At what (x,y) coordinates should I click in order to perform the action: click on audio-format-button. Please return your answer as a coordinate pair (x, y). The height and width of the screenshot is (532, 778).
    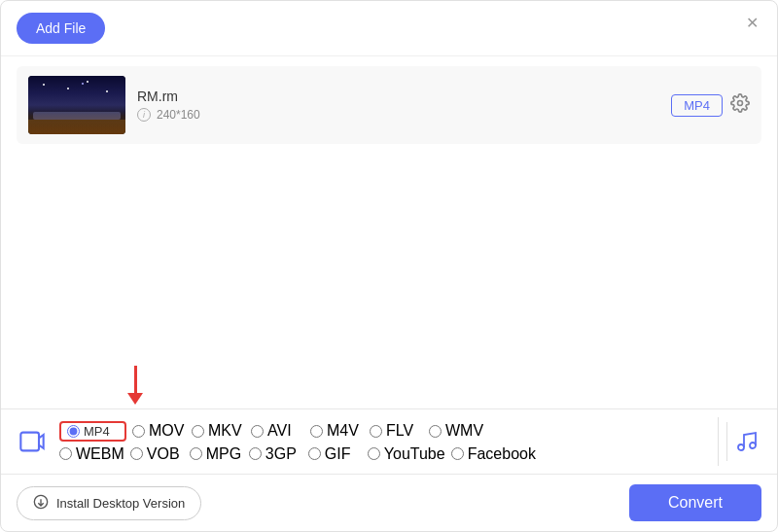
    Looking at the image, I should click on (746, 442).